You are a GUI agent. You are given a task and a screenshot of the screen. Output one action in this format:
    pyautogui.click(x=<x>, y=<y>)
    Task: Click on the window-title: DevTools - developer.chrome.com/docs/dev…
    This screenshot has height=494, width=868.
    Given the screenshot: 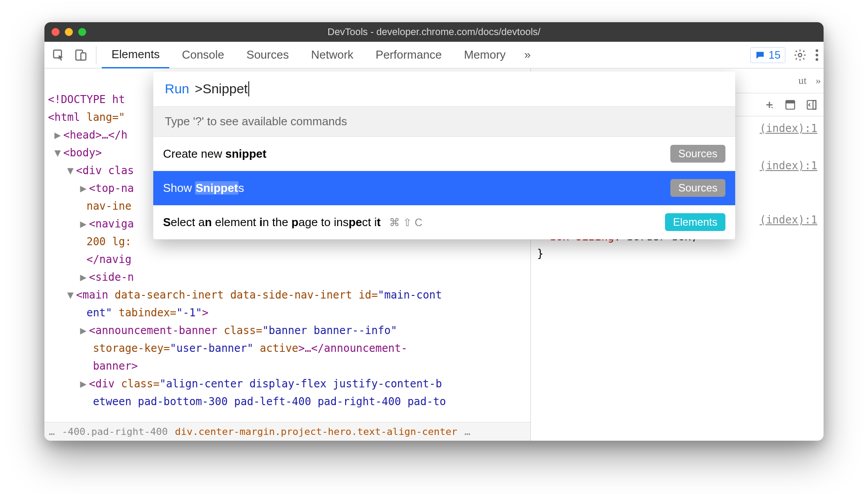 What is the action you would take?
    pyautogui.click(x=434, y=32)
    